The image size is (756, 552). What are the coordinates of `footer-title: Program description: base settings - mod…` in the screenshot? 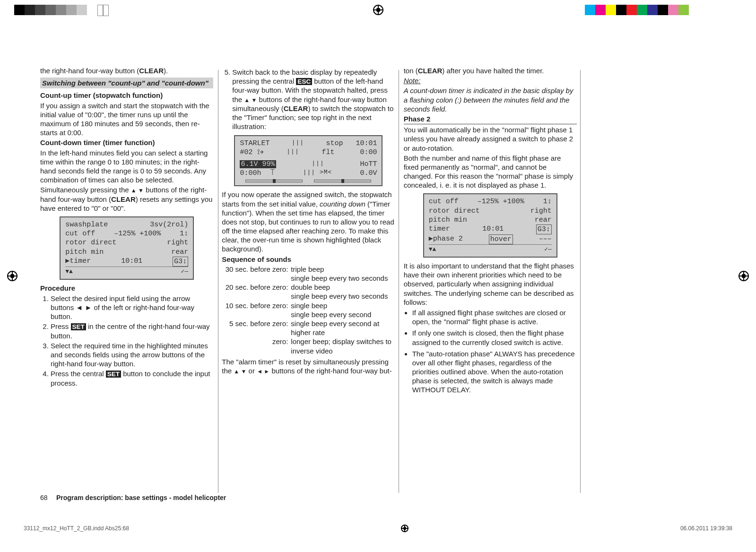 It's located at (141, 498).